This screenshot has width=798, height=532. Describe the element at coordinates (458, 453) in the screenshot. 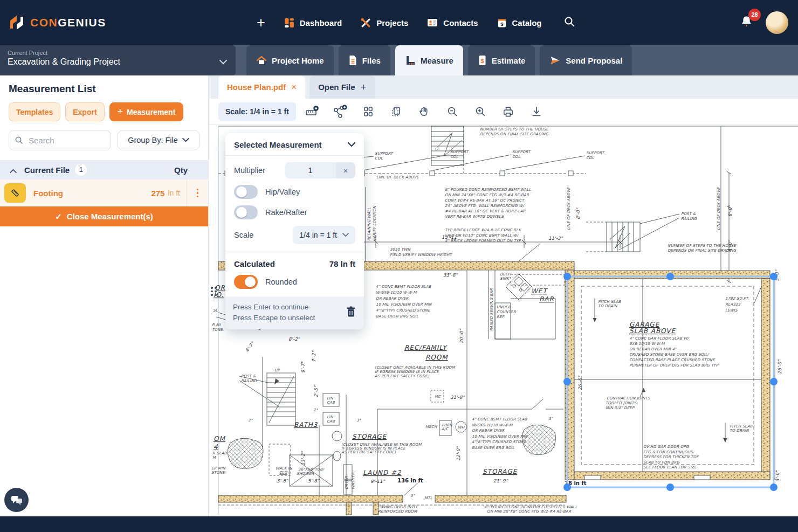

I see `blueprint-label: 12'-0"` at that location.